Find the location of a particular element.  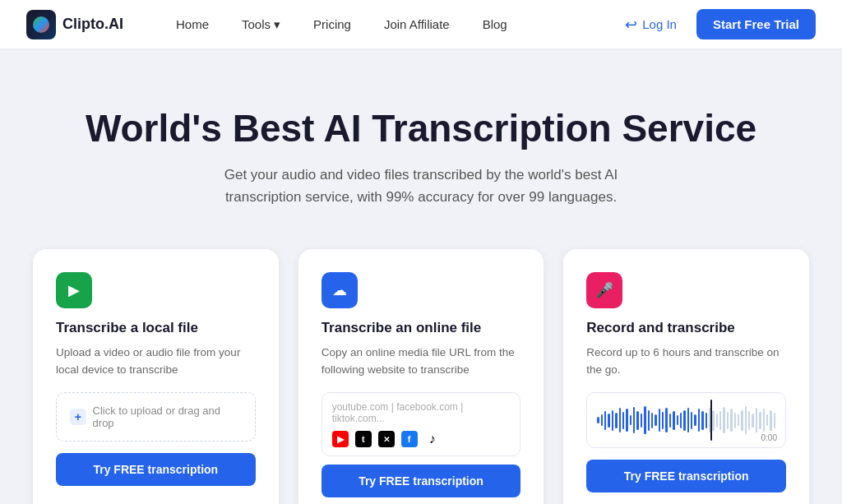

nav-home: Home is located at coordinates (192, 25).